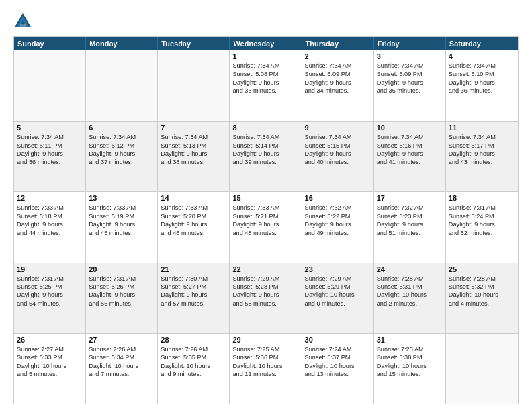 The height and width of the screenshot is (411, 532). Describe the element at coordinates (193, 156) in the screenshot. I see `calendar-cell: 7Sunrise: 7:34 AMSunset: 5:13 PMDaylight…` at that location.